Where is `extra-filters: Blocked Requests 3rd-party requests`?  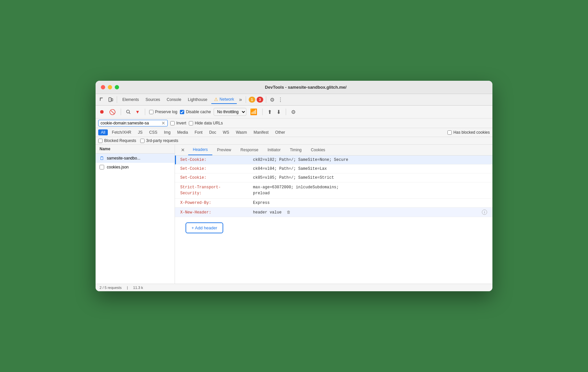
extra-filters: Blocked Requests 3rd-party requests is located at coordinates (294, 141).